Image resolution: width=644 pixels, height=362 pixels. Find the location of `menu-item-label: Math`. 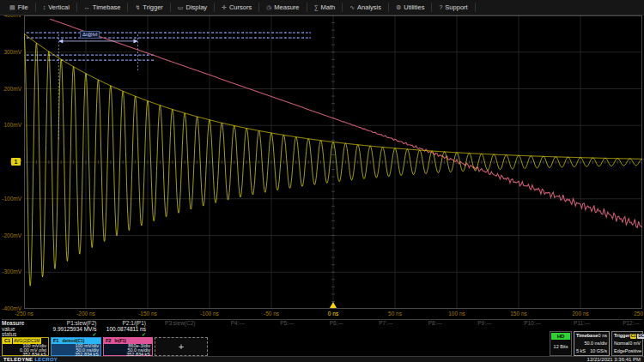

menu-item-label: Math is located at coordinates (328, 7).